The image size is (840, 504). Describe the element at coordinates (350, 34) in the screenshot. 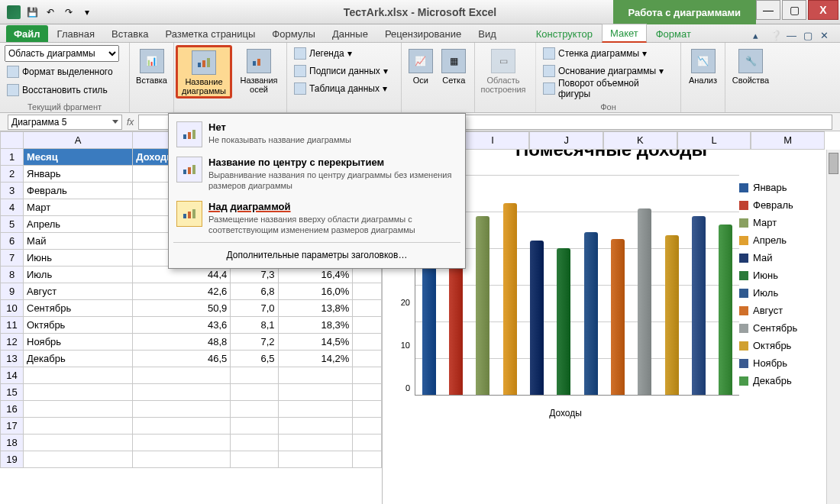

I see `tab-data: Данные` at that location.